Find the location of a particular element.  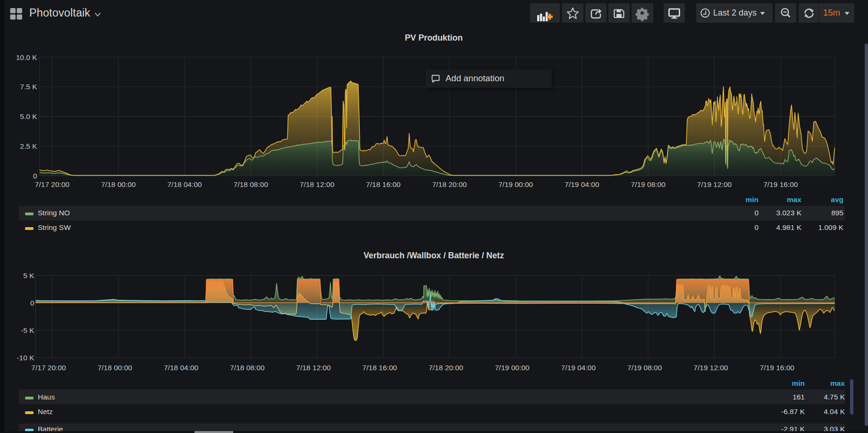

svg-text: 5 K is located at coordinates (29, 276).